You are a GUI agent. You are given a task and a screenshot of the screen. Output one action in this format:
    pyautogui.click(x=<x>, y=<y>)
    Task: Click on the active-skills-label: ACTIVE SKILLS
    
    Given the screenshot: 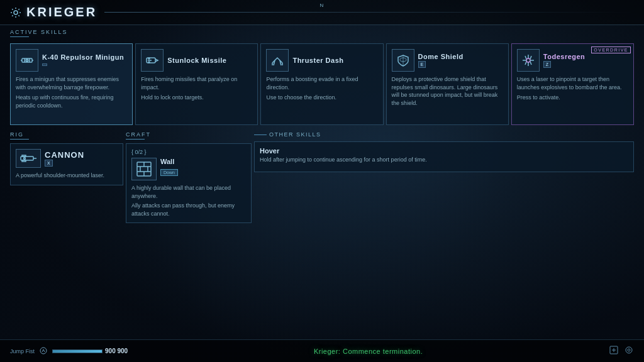 What is the action you would take?
    pyautogui.click(x=322, y=32)
    